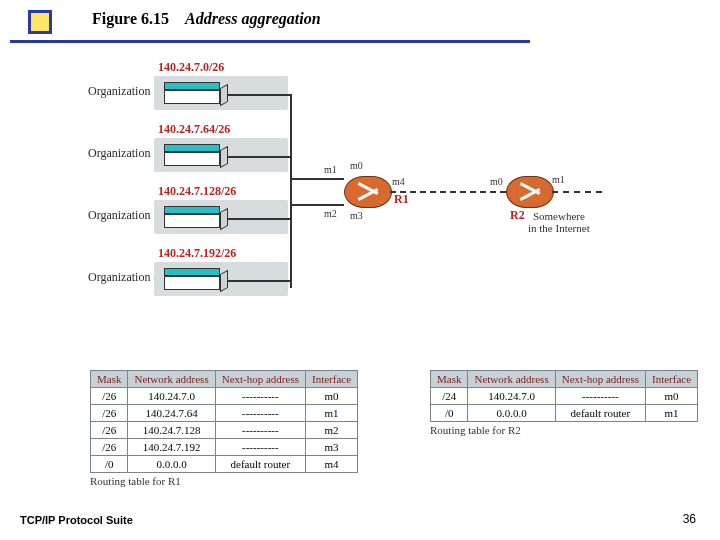 Image resolution: width=720 pixels, height=540 pixels. What do you see at coordinates (356, 216) in the screenshot?
I see `r1-port-m3: m3` at bounding box center [356, 216].